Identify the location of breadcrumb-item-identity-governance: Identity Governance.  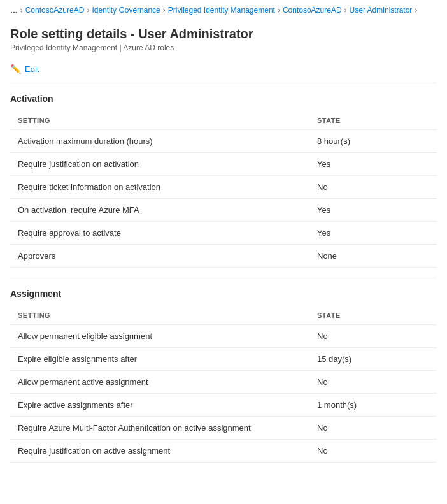
(126, 10).